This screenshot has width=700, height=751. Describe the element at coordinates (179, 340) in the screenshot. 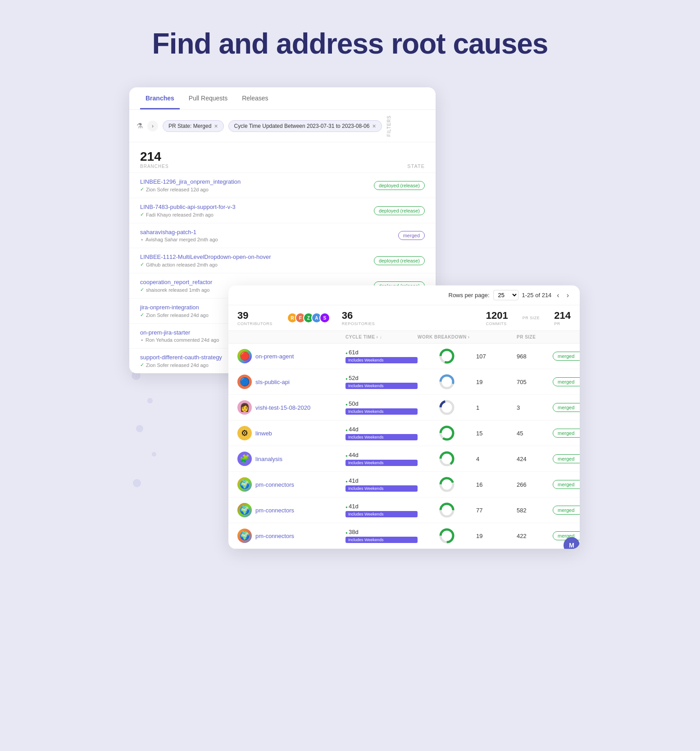

I see `branch-meta: ⚬ Ron Yehuda commented 24d ago` at that location.